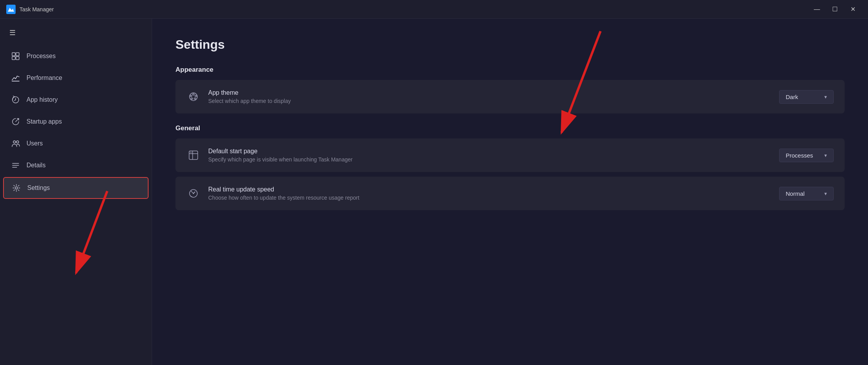  Describe the element at coordinates (41, 56) in the screenshot. I see `sidebar-item-label-processes: Processes` at that location.